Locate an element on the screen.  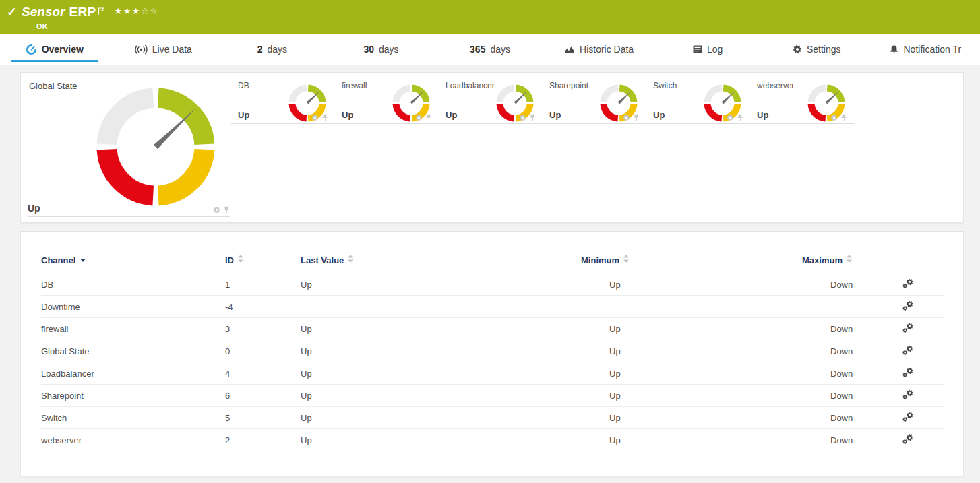
status-check-icon: ✓ is located at coordinates (12, 12).